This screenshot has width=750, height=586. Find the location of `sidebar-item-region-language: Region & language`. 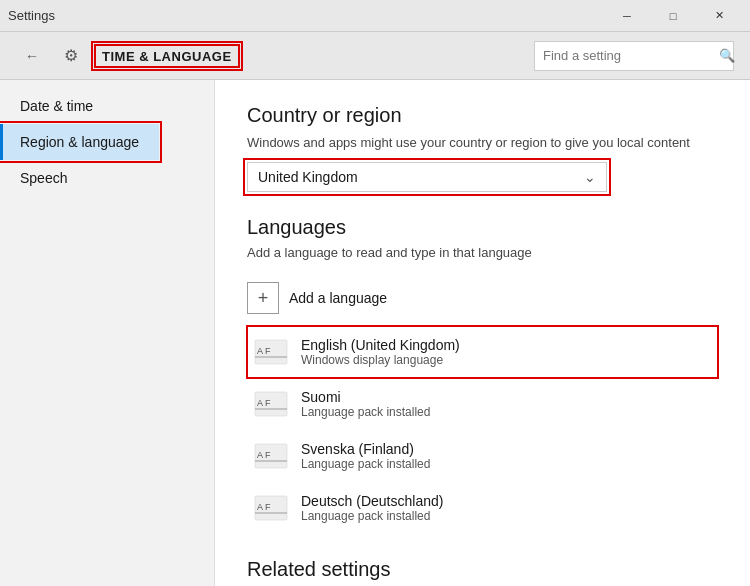

sidebar-item-region-language: Region & language is located at coordinates (80, 142).